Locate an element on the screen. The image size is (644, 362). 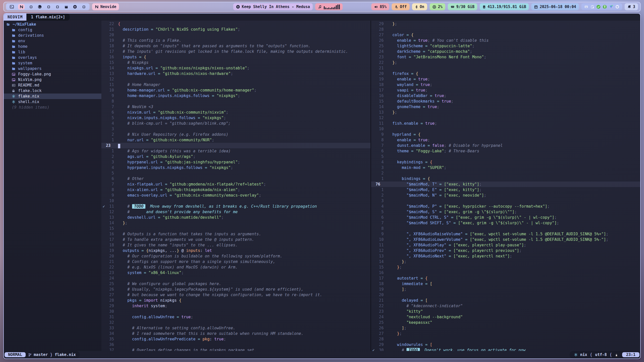
code-line: 31 config.allowUnfree = true; is located at coordinates (236, 317).